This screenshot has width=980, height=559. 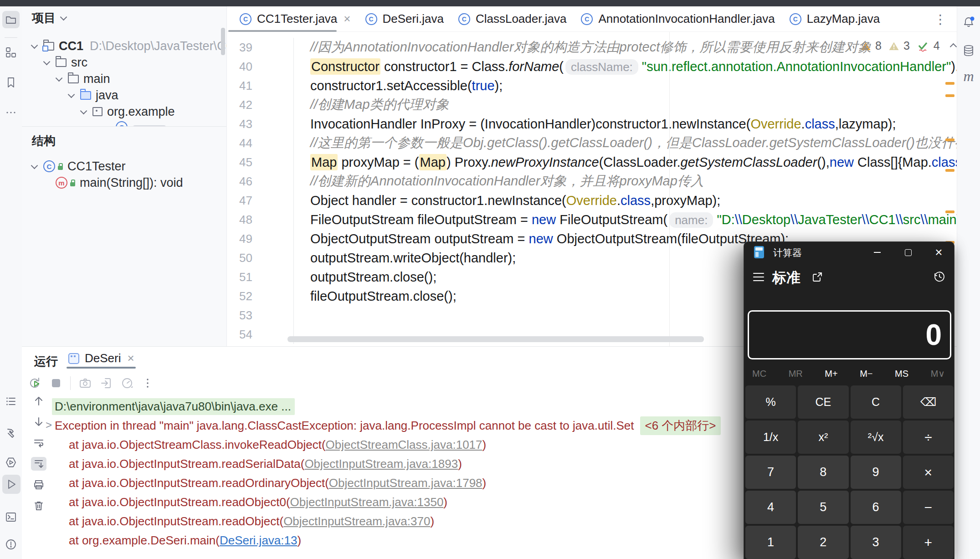 What do you see at coordinates (908, 252) in the screenshot?
I see `maximize-button` at bounding box center [908, 252].